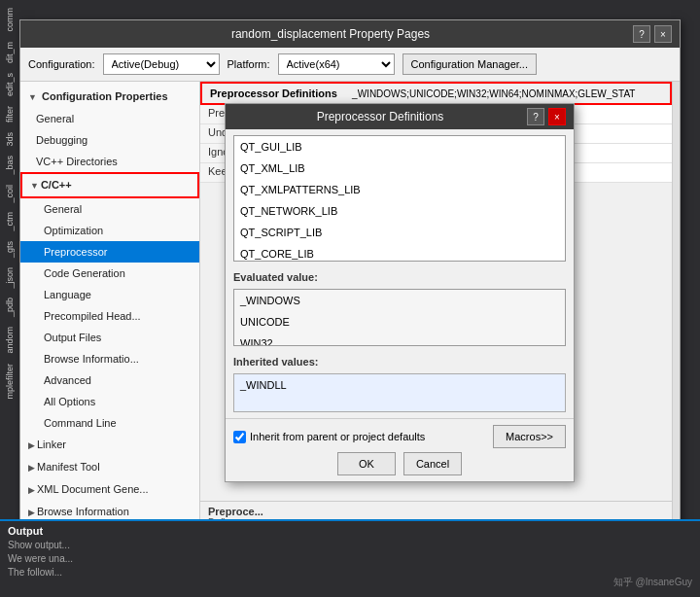  Describe the element at coordinates (494, 93) in the screenshot. I see `property-header-value: _WINDOWS;UNICODE;WIN32;WIN64;NOMINMAX;GL…` at that location.